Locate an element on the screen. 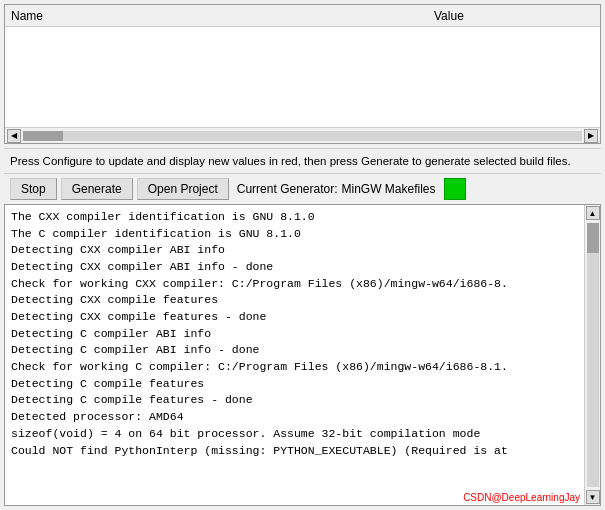  log-line: Detecting C compiler ABI info is located at coordinates (294, 334).